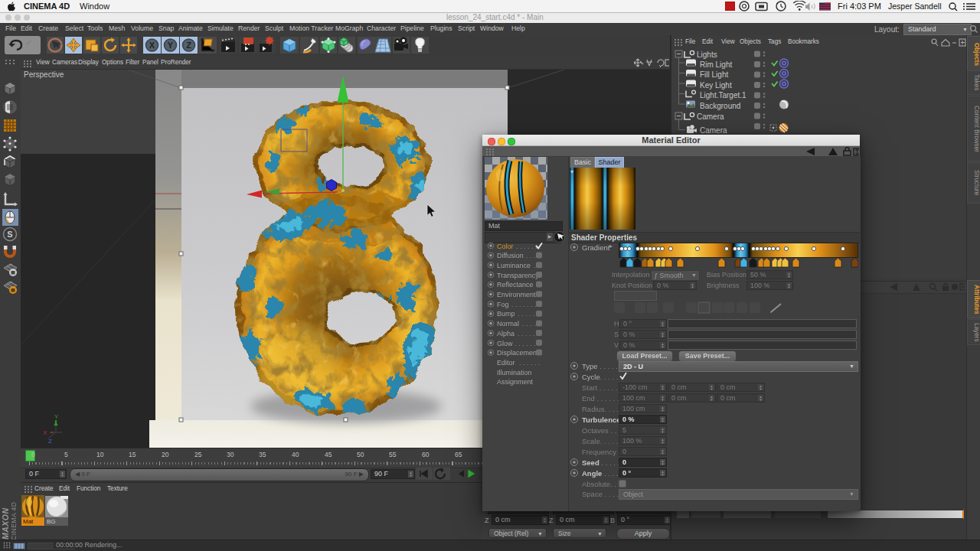  I want to click on svg-text: Transparency, so click(518, 276).